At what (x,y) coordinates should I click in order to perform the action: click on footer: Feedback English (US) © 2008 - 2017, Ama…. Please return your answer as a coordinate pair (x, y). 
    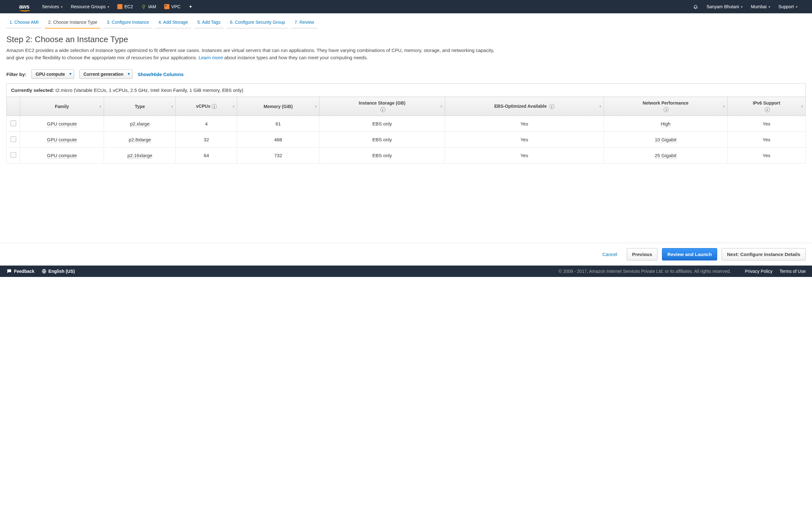
    Looking at the image, I should click on (406, 271).